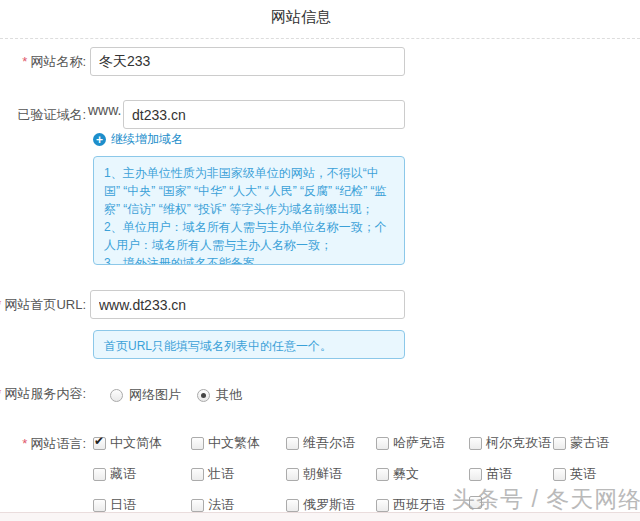  Describe the element at coordinates (220, 395) in the screenshot. I see `service-content-radio: 其他` at that location.